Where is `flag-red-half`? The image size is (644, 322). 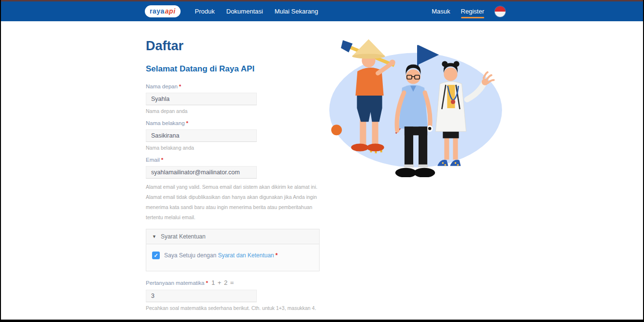 flag-red-half is located at coordinates (500, 9).